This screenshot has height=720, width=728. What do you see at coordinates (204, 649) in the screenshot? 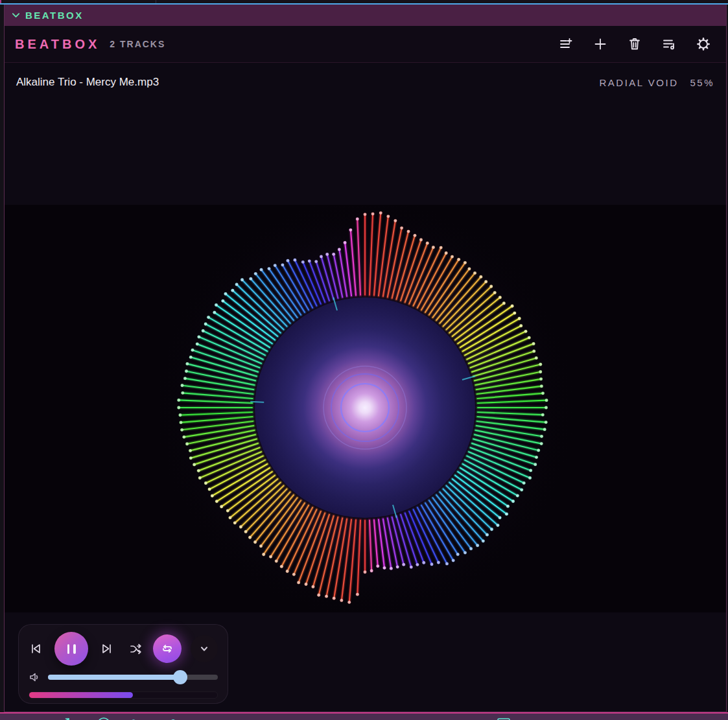
I see `collapse-player-button` at bounding box center [204, 649].